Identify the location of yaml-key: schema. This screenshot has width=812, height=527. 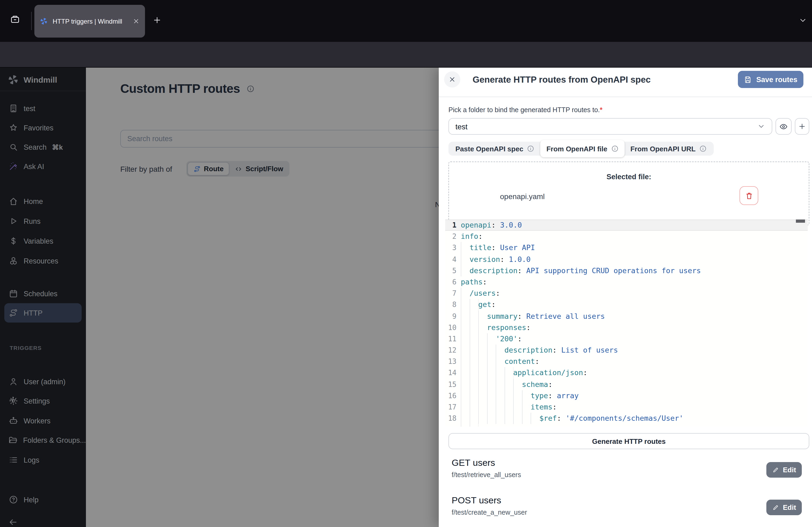
(535, 385).